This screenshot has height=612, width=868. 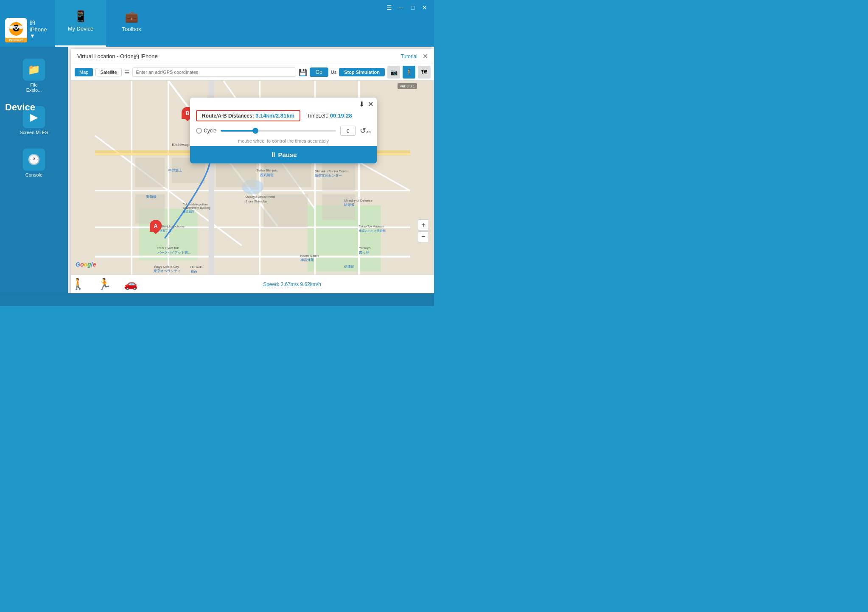 What do you see at coordinates (104, 284) in the screenshot?
I see `run-icon: 🏃` at bounding box center [104, 284].